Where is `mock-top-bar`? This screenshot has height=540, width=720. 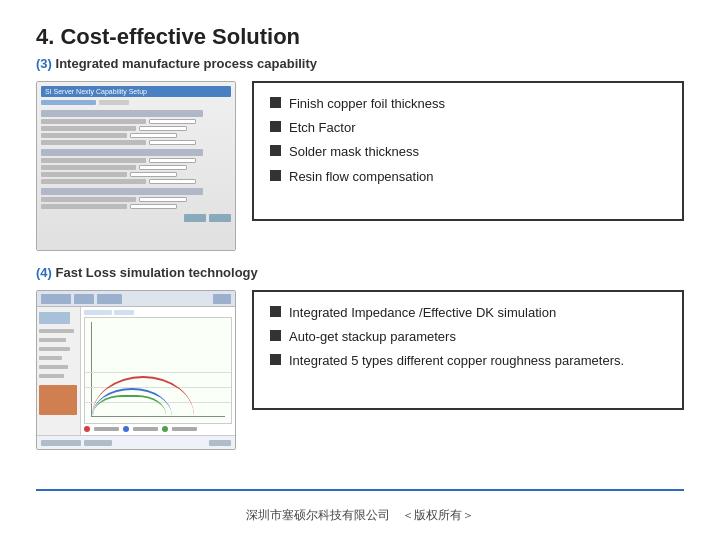
mock-top-bar is located at coordinates (136, 299).